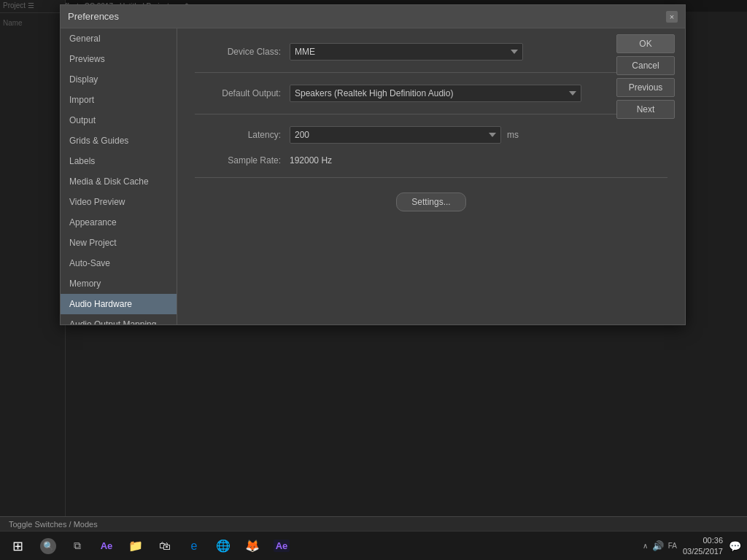  Describe the element at coordinates (77, 546) in the screenshot. I see `taskbar-task-view-button: ⧉` at that location.